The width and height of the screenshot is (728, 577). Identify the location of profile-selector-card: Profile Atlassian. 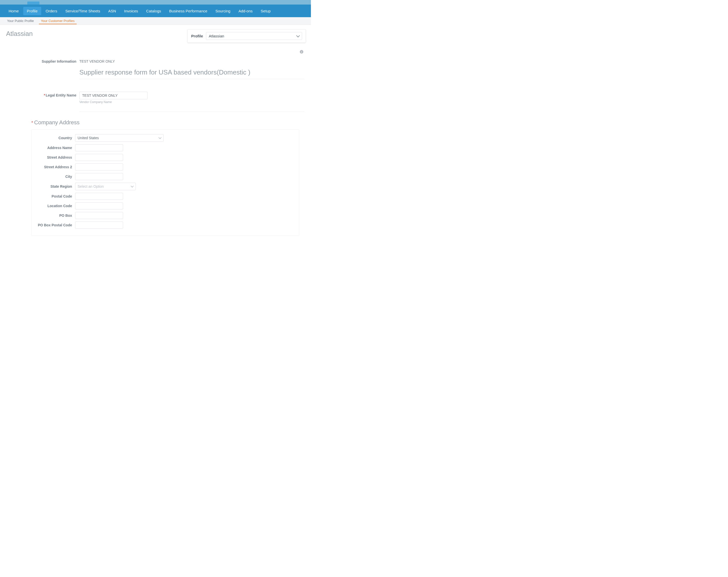
(246, 36).